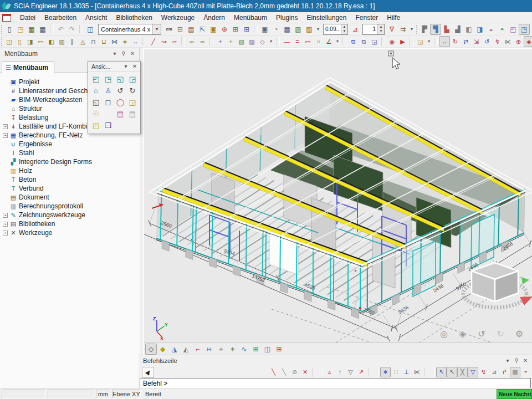 The height and width of the screenshot is (399, 532). What do you see at coordinates (504, 372) in the screenshot?
I see `snap-extension-icon: ↱` at bounding box center [504, 372].